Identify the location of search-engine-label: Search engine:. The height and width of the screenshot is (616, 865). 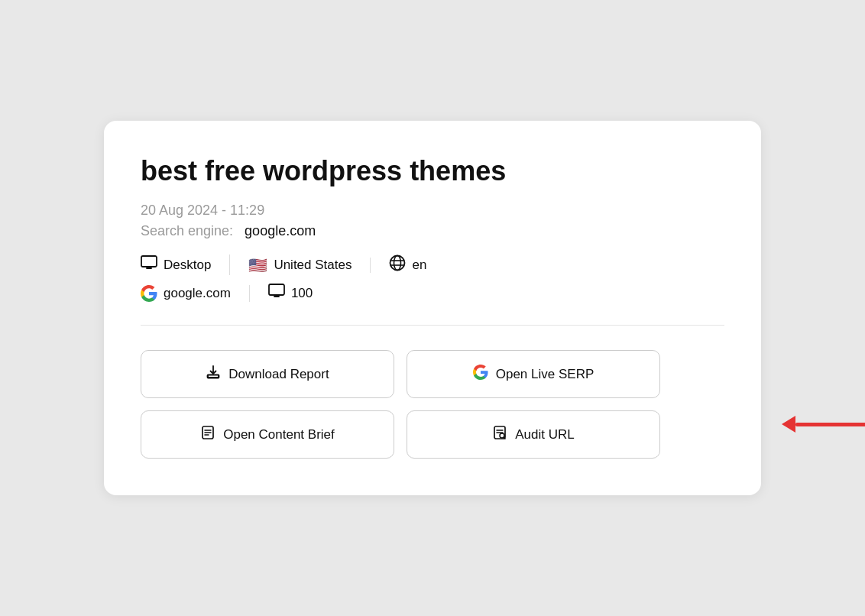
(186, 231).